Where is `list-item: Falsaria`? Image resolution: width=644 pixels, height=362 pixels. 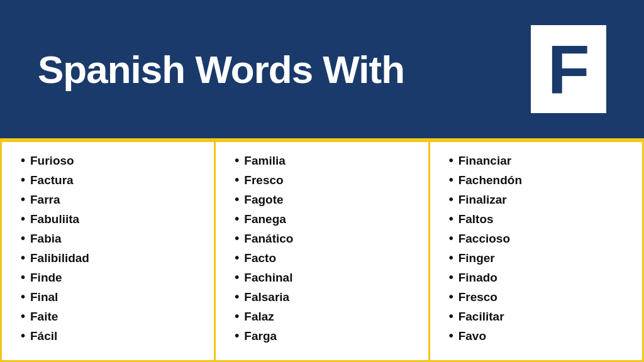
list-item: Falsaria is located at coordinates (325, 297).